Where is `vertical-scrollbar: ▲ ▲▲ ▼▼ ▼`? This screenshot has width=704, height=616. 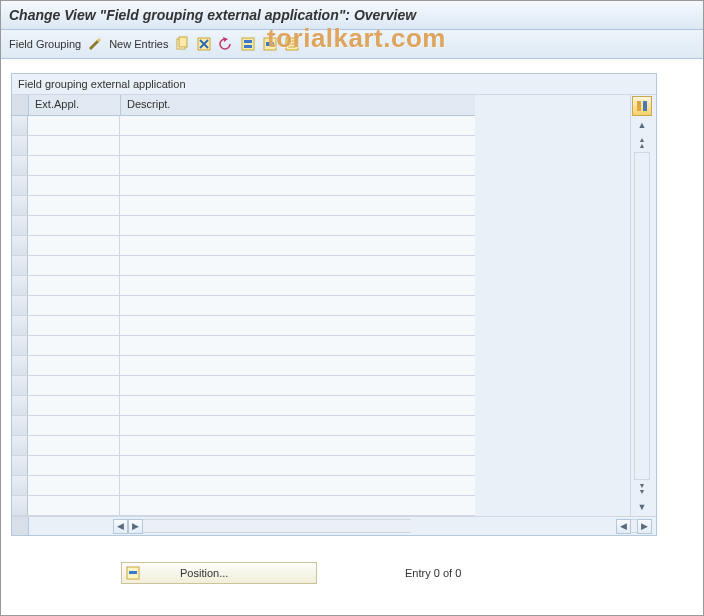
vertical-scrollbar: ▲ ▲▲ ▼▼ ▼ is located at coordinates (642, 306).